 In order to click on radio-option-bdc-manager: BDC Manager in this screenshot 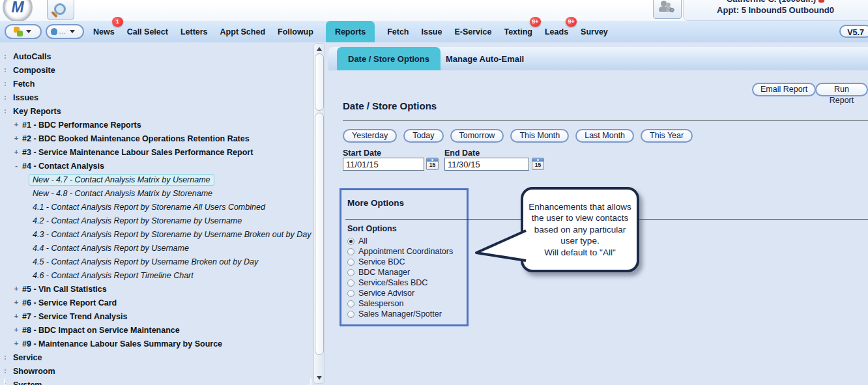, I will do `click(400, 272)`.